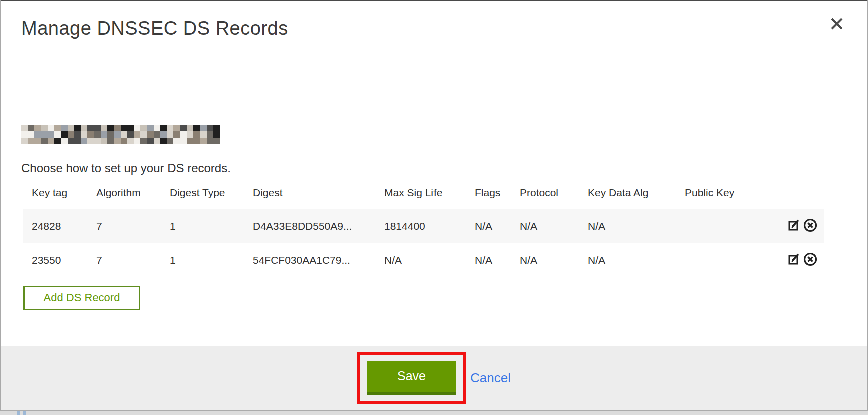 The width and height of the screenshot is (868, 415). What do you see at coordinates (421, 197) in the screenshot?
I see `column-header-max-sig-life: Max Sig Life` at bounding box center [421, 197].